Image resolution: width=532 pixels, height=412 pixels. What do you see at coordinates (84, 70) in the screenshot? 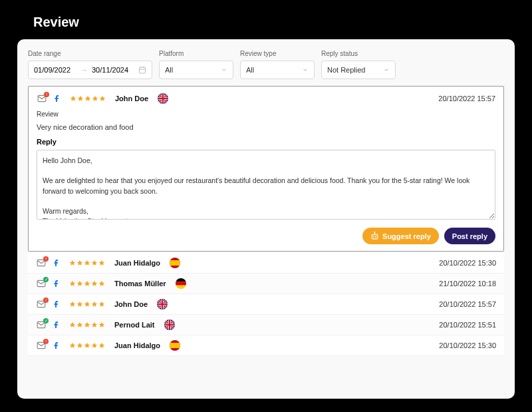
I see `arrow-right-icon: →` at bounding box center [84, 70].